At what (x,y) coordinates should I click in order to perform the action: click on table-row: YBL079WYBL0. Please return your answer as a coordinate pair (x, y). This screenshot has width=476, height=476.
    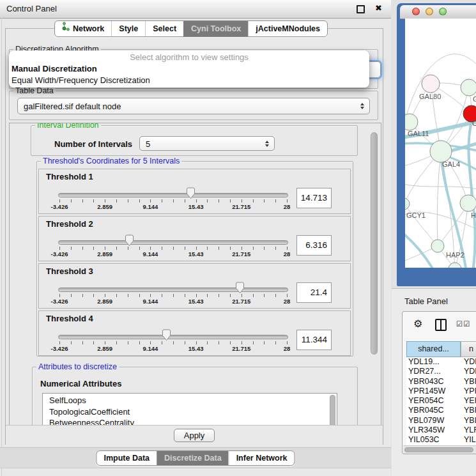
    Looking at the image, I should click on (441, 420).